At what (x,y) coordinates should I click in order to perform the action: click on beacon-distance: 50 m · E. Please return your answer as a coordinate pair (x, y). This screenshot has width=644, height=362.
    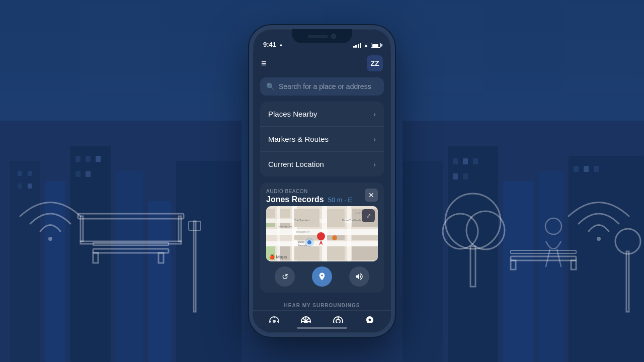
    Looking at the image, I should click on (340, 200).